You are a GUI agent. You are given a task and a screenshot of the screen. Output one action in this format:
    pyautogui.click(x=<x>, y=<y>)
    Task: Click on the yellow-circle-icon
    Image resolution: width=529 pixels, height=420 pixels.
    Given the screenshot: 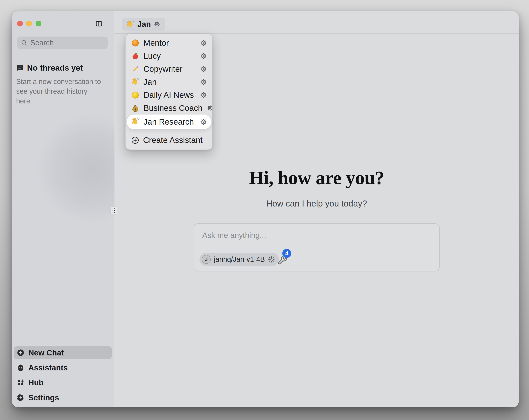 What is the action you would take?
    pyautogui.click(x=135, y=95)
    